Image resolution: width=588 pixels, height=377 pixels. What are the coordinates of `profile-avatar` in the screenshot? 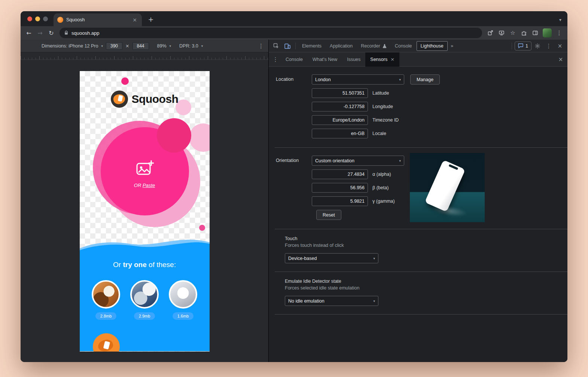 It's located at (547, 33).